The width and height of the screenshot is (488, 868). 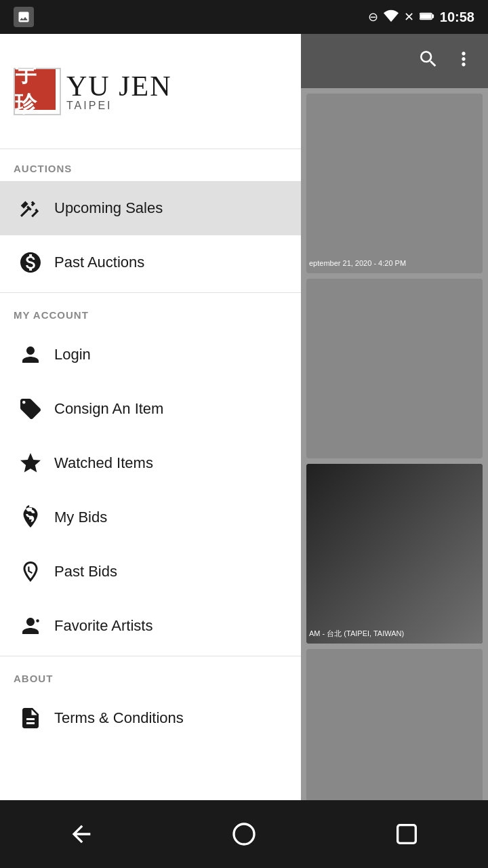 I want to click on status-left, so click(x=24, y=17).